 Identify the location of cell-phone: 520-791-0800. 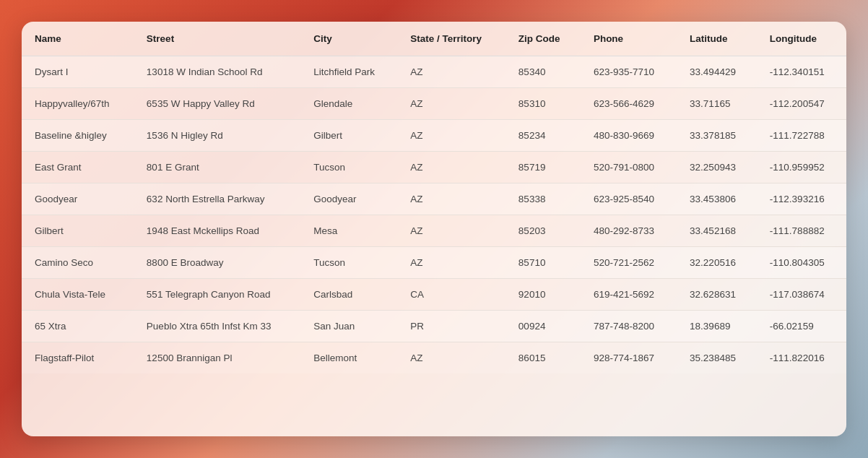
(628, 168).